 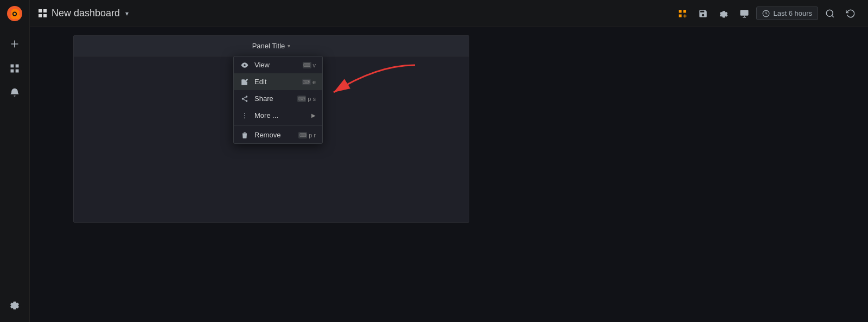 I want to click on menu-item-view-label: View, so click(x=276, y=65).